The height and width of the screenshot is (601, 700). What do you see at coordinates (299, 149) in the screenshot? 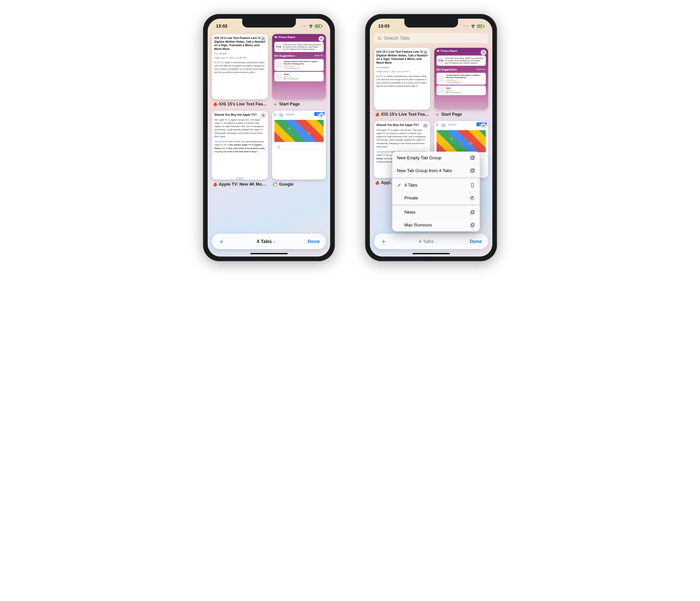
I see `tab-card-google: ✕ ☰ ALL IMAGES ⠿ Sign in 🔍 Google` at bounding box center [299, 149].